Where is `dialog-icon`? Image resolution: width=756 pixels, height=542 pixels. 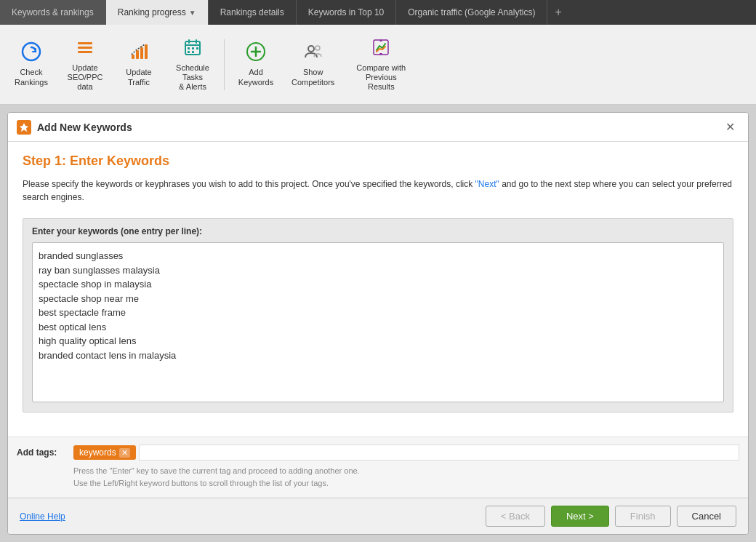 dialog-icon is located at coordinates (24, 127).